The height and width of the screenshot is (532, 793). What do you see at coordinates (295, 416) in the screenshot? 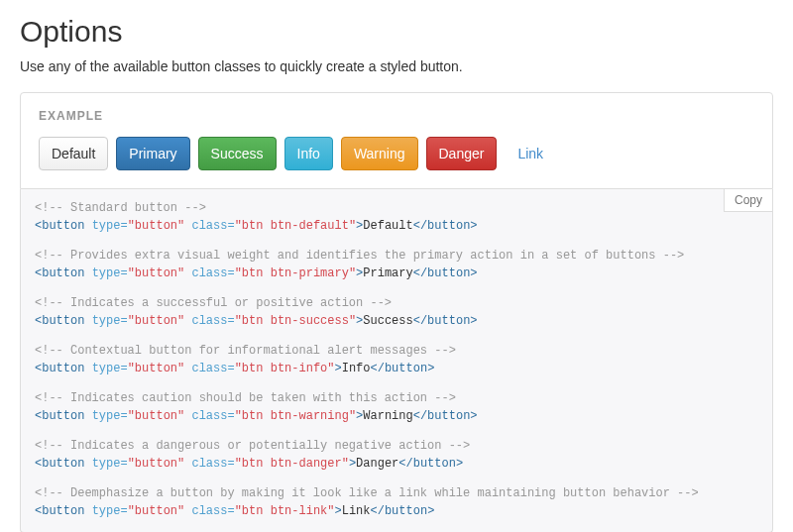
I see `code-val-class: "btn btn-warning"` at bounding box center [295, 416].